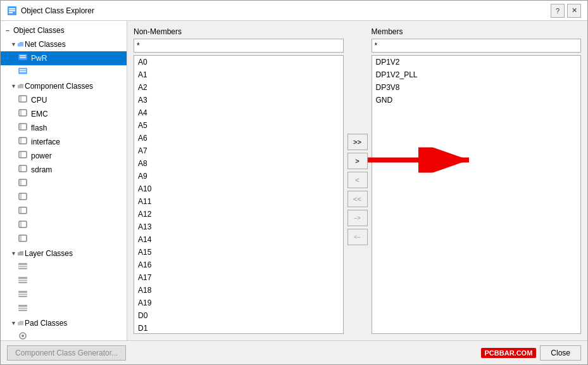  I want to click on non-member-item: A5, so click(239, 125).